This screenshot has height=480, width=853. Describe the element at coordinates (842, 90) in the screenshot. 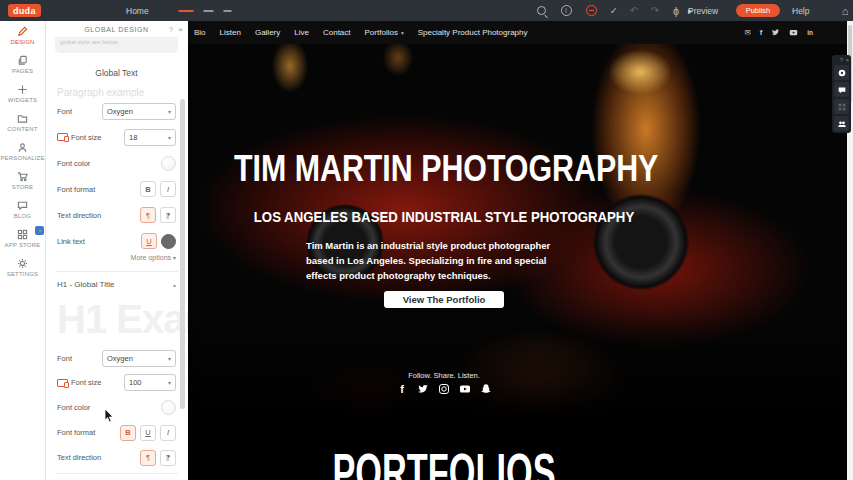

I see `comments-tool-button` at that location.